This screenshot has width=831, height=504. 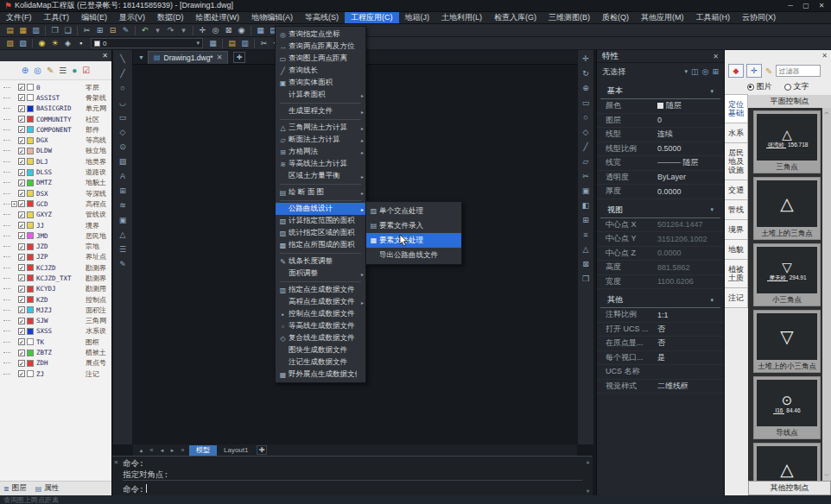 What do you see at coordinates (754, 71) in the screenshot?
I see `add-symbol-button: ✛` at bounding box center [754, 71].